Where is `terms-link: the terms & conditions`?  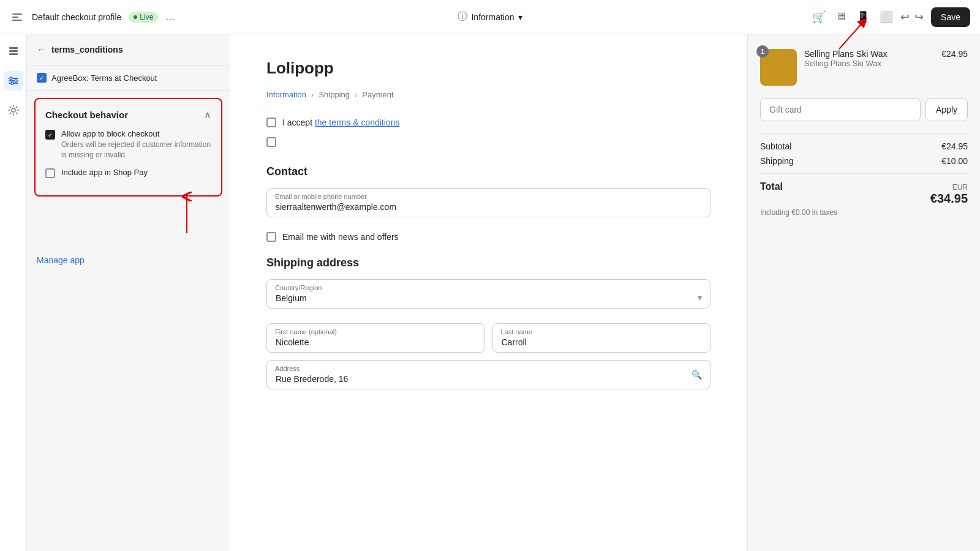 terms-link: the terms & conditions is located at coordinates (358, 122).